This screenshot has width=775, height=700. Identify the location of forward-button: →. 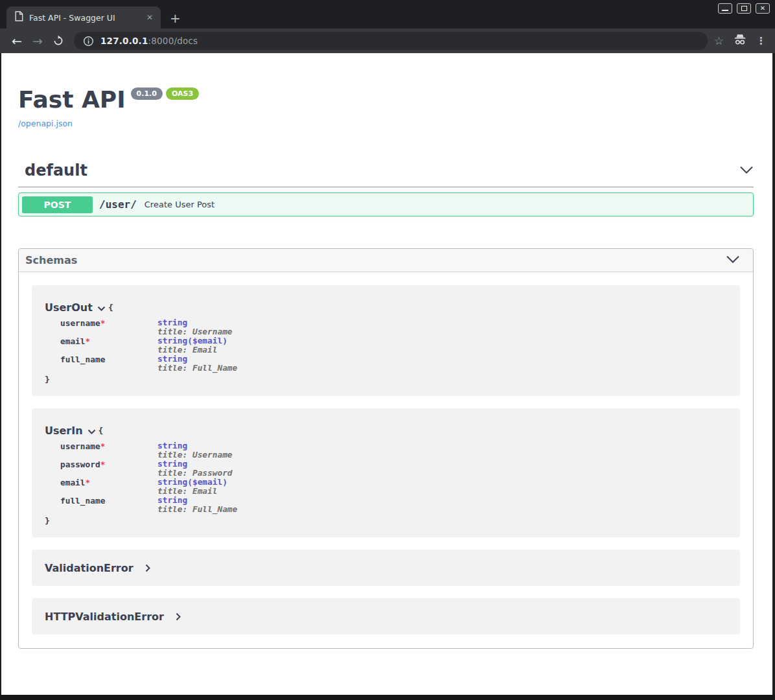
(38, 41).